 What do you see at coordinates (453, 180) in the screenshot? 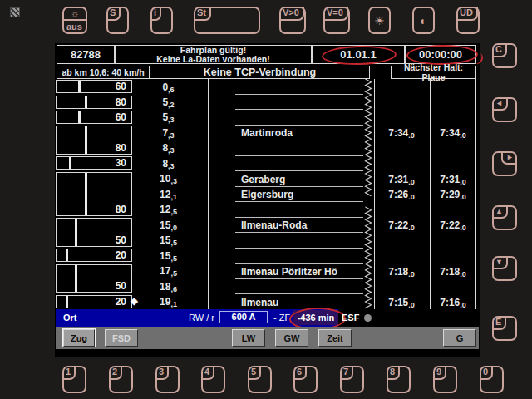
I see `departure-time: 7:31.0` at bounding box center [453, 180].